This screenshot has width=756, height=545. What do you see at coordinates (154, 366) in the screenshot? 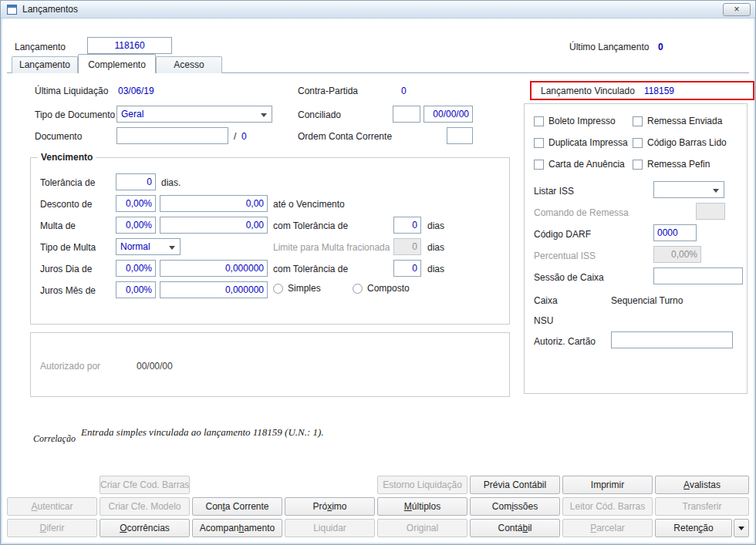
I see `autorizado-por-value: 00/00/00` at bounding box center [154, 366].